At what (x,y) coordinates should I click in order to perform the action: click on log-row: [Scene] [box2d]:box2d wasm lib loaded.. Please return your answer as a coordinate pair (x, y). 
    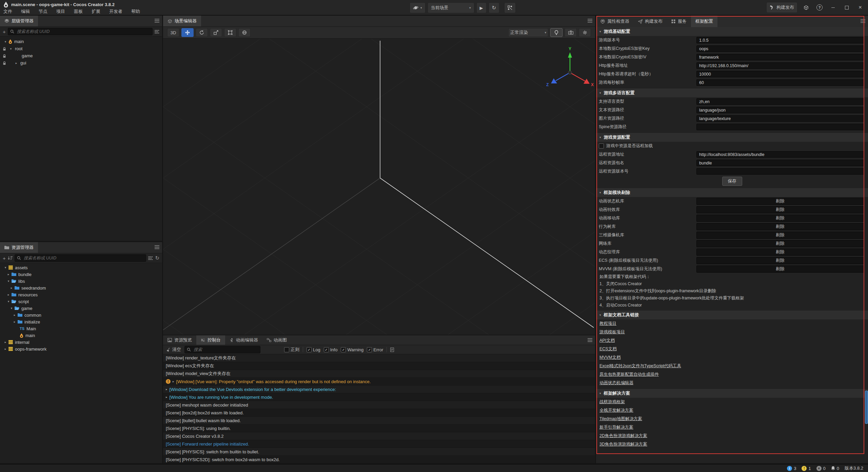
    Looking at the image, I should click on (379, 413).